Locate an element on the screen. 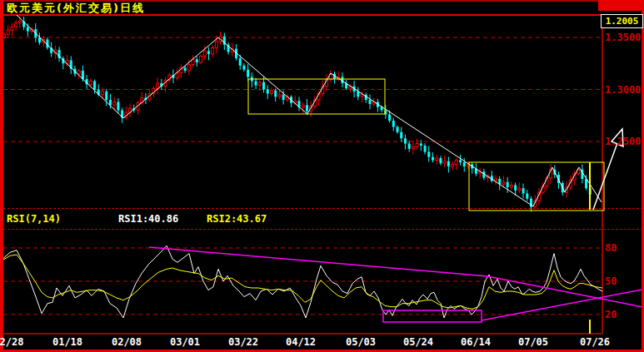  page-title: 欧元美元(外汇交易)日线 is located at coordinates (76, 8).